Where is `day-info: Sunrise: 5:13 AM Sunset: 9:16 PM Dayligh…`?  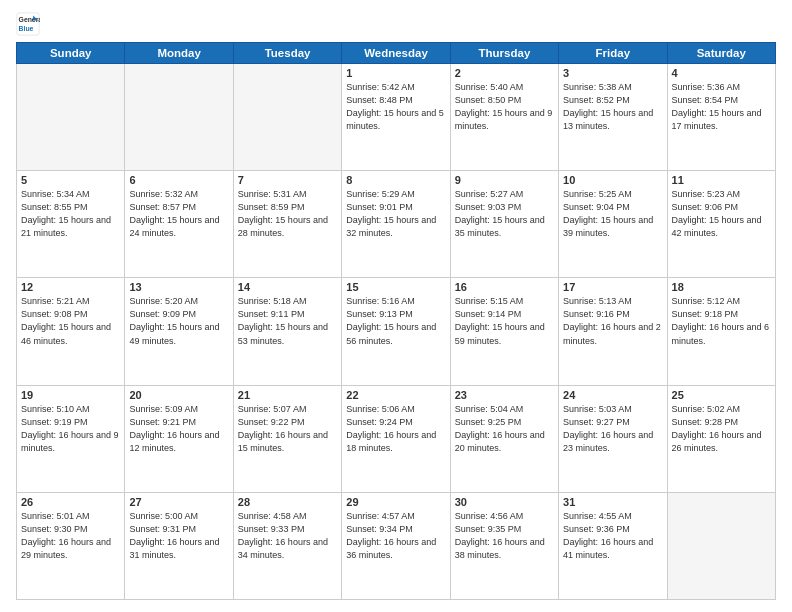
day-info: Sunrise: 5:13 AM Sunset: 9:16 PM Dayligh… is located at coordinates (612, 321).